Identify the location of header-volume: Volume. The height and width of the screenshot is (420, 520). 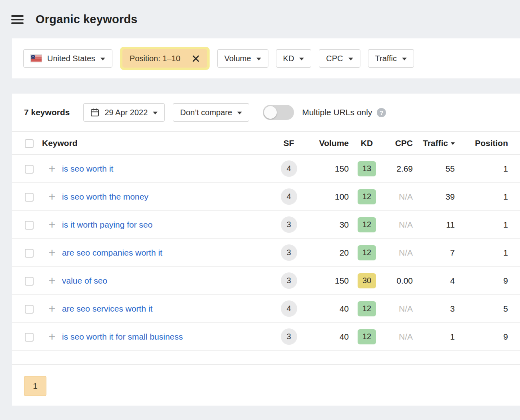
(325, 143).